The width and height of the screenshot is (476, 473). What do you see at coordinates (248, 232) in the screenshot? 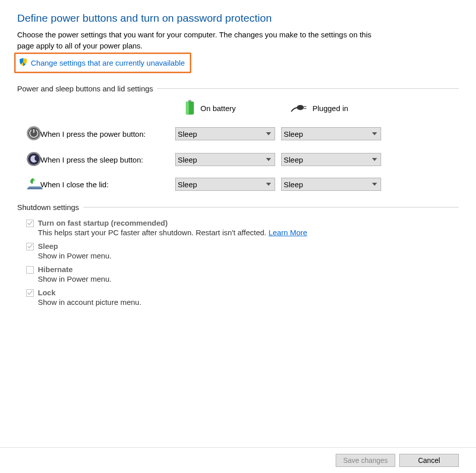
I see `shutdown-item-desc: This helps start your PC faster after sh…` at bounding box center [248, 232].